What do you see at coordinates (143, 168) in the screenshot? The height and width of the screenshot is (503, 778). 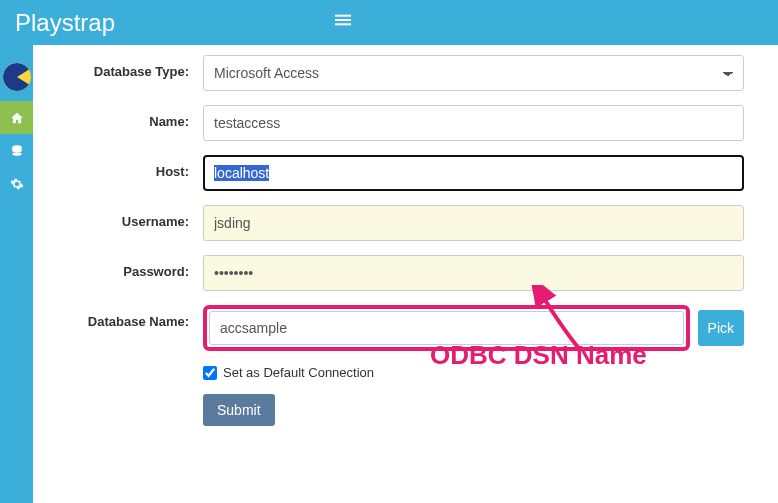 I see `host-label: Host:` at bounding box center [143, 168].